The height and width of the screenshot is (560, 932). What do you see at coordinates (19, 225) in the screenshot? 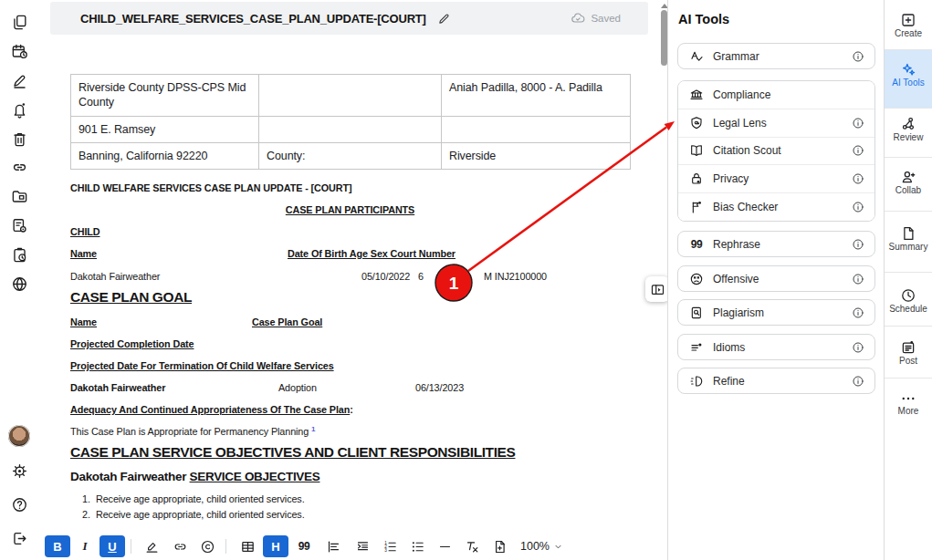
I see `form-settings-button` at bounding box center [19, 225].